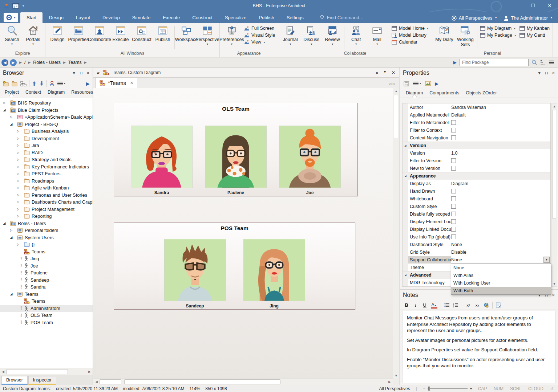  I want to click on dropdown-option-none: None, so click(501, 268).